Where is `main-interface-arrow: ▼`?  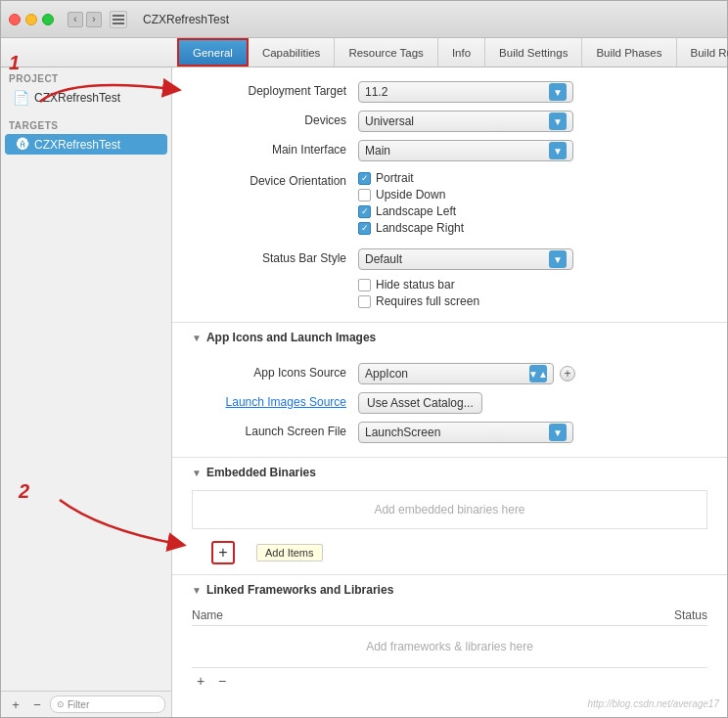 main-interface-arrow: ▼ is located at coordinates (558, 151).